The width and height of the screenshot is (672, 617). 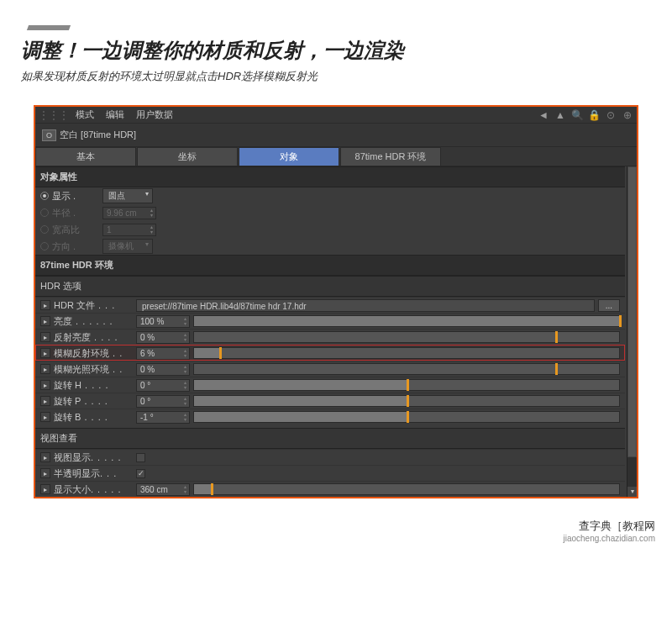 I want to click on hdr-param-row: ▸ 旋转 P . . . . 0 °▴▾, so click(x=330, y=400).